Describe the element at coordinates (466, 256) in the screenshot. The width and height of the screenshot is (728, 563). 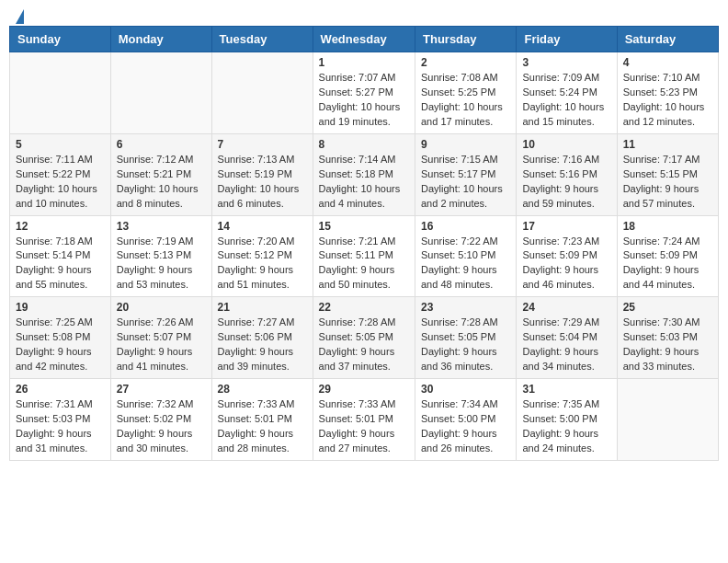
I see `calendar-cell: 16Sunrise: 7:22 AM Sunset: 5:10 PM Dayli…` at that location.